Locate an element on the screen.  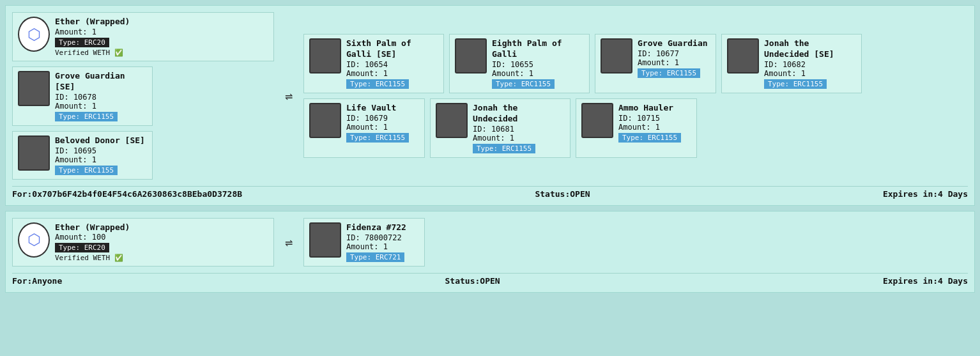
sixth-palm-info: Sixth Palm of Galli [SE] ID: 10654 Amoun… is located at coordinates (392, 64).